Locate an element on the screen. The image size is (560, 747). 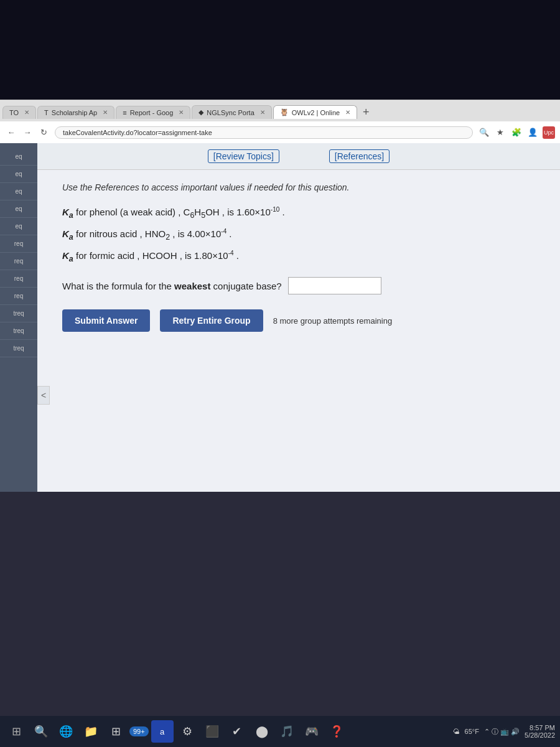
sidebar-item-treq-2: treq is located at coordinates (19, 331).